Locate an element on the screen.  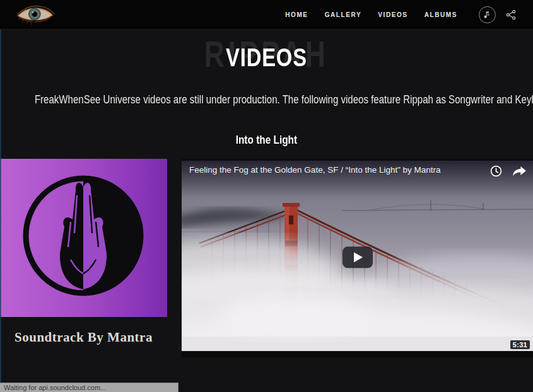
watch-later-clock-icon is located at coordinates (496, 171).